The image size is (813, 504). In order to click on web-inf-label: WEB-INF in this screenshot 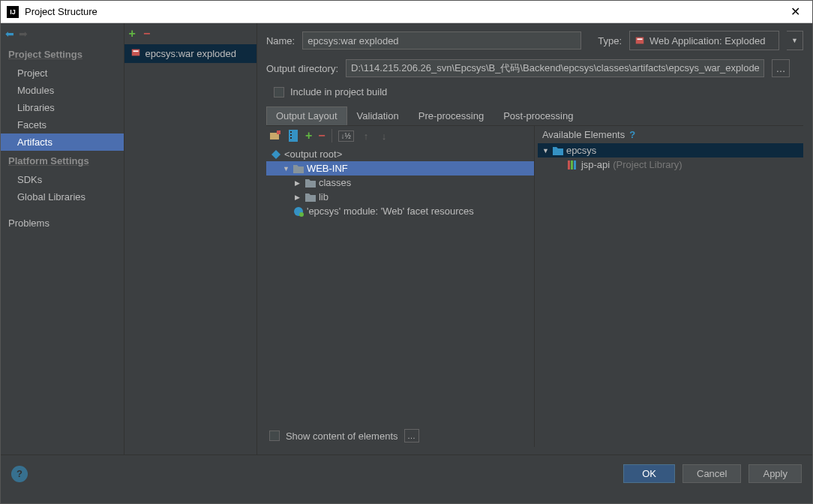, I will do `click(327, 168)`.